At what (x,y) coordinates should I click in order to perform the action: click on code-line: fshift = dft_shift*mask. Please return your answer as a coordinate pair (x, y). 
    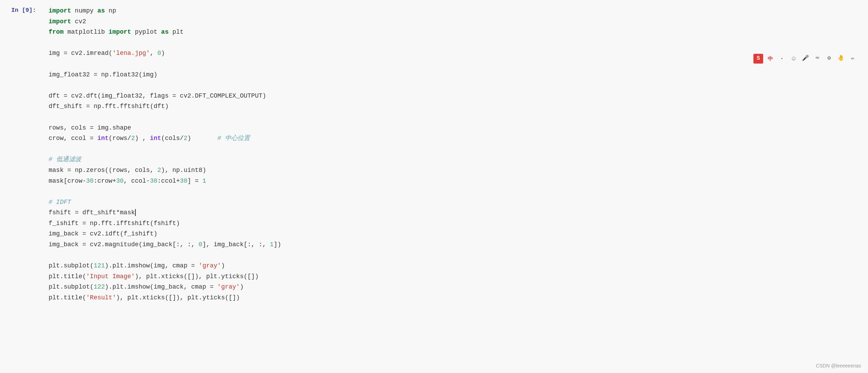
    Looking at the image, I should click on (455, 213).